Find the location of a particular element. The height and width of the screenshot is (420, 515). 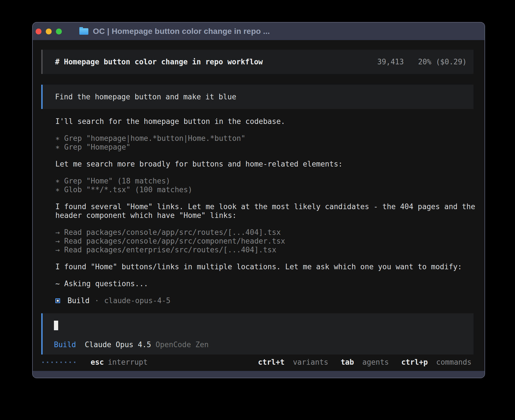

maximize-button is located at coordinates (59, 32).